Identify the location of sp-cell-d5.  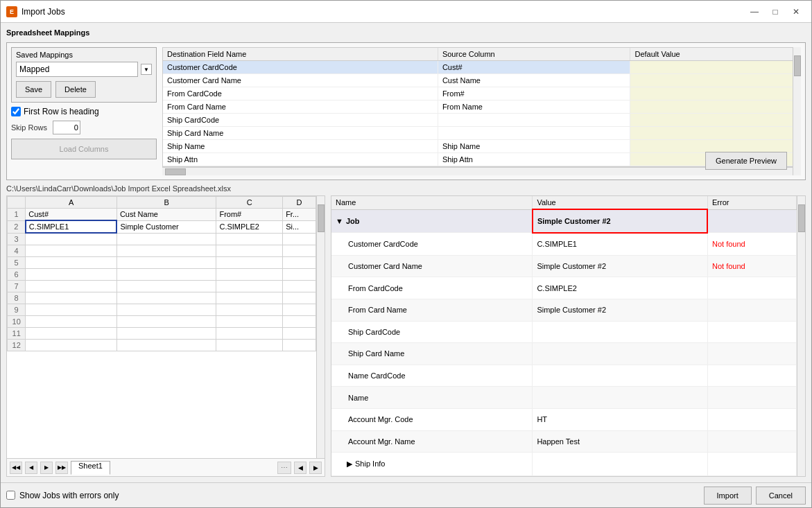
(300, 262).